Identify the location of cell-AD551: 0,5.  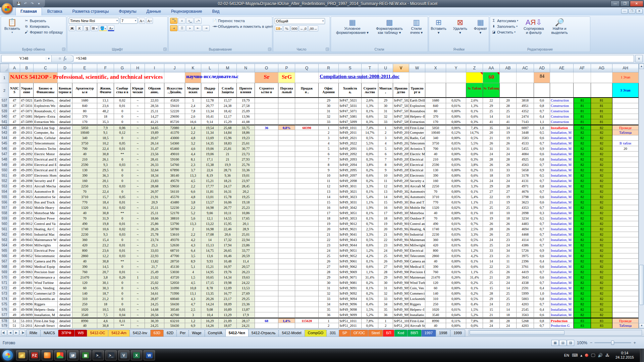
(542, 176).